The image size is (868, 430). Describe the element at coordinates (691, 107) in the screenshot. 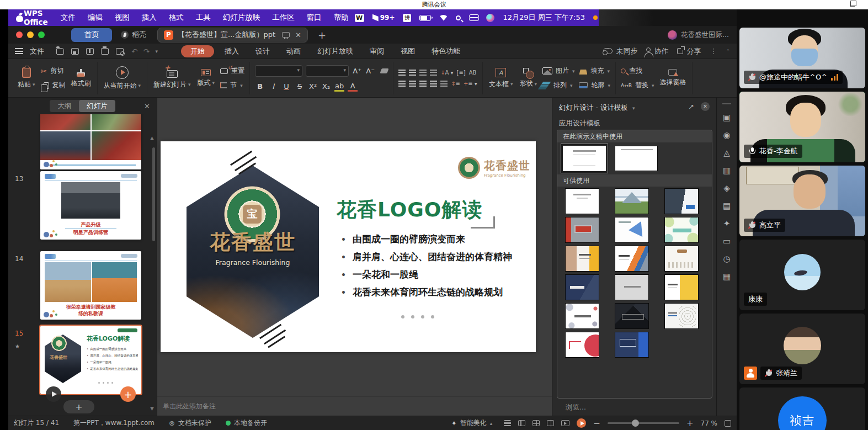

I see `pane-expand-icon: ↗` at that location.